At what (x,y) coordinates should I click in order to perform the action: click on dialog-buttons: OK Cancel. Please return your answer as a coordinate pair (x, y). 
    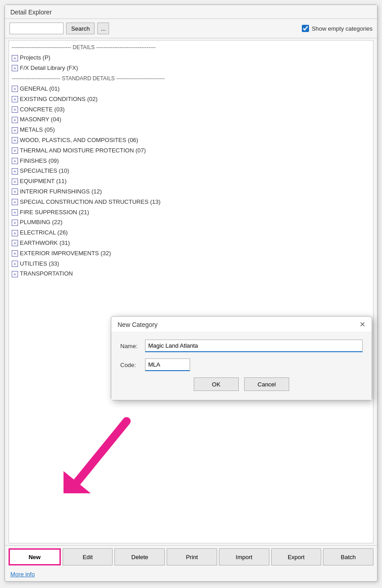
    Looking at the image, I should click on (241, 384).